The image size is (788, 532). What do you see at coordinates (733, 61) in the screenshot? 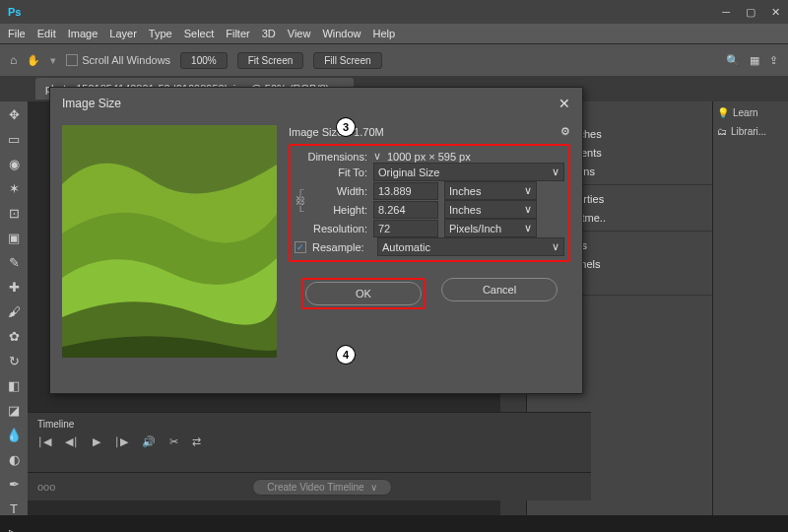
I see `search-icon: 🔍` at bounding box center [733, 61].